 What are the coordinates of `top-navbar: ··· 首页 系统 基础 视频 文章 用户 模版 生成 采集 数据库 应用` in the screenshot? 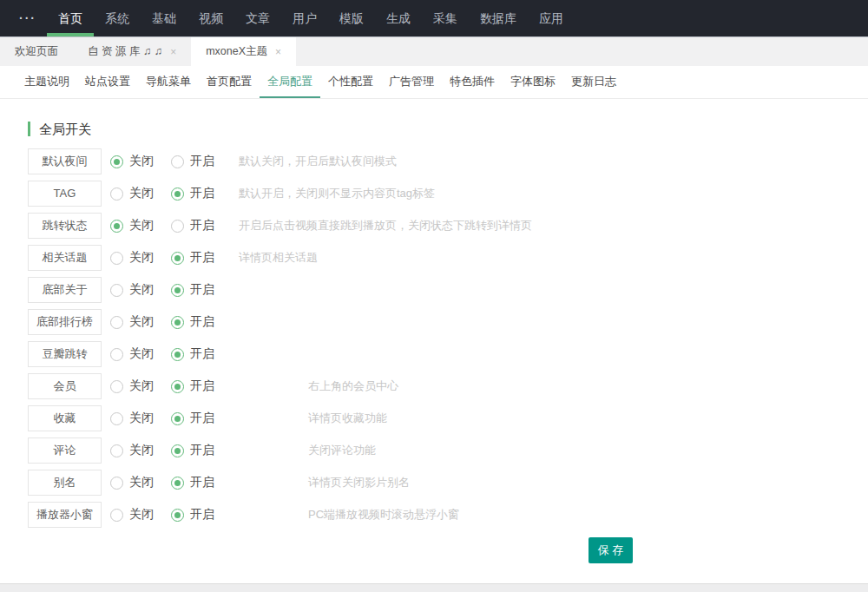 It's located at (434, 18).